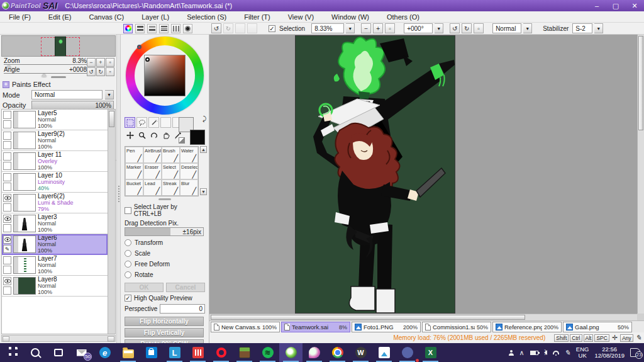  What do you see at coordinates (640, 174) in the screenshot?
I see `canvas-vertical-scrollbar` at bounding box center [640, 174].